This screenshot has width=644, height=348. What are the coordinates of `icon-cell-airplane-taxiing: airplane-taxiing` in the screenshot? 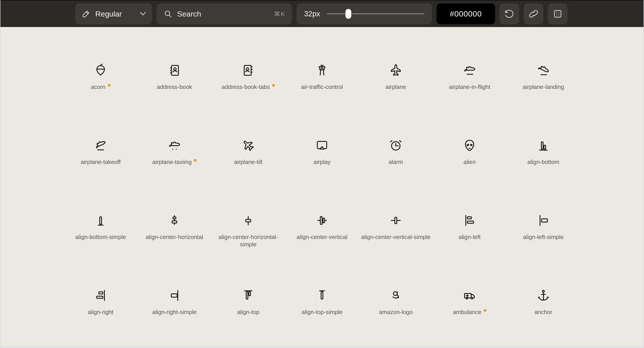 It's located at (174, 176).